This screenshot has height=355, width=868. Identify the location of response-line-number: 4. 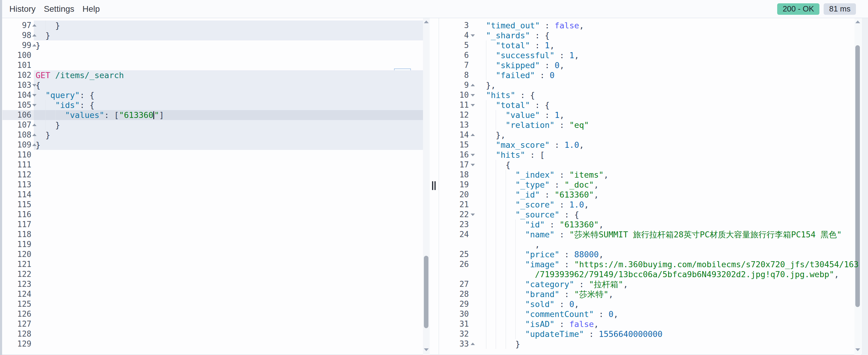
(454, 35).